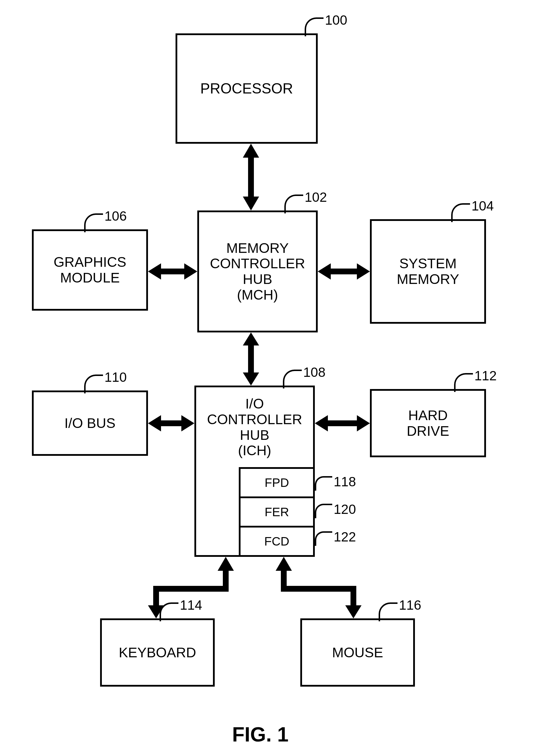 This screenshot has height=756, width=533. What do you see at coordinates (428, 271) in the screenshot?
I see `block-sysmem-label: SYSTEMMEMORY` at bounding box center [428, 271].